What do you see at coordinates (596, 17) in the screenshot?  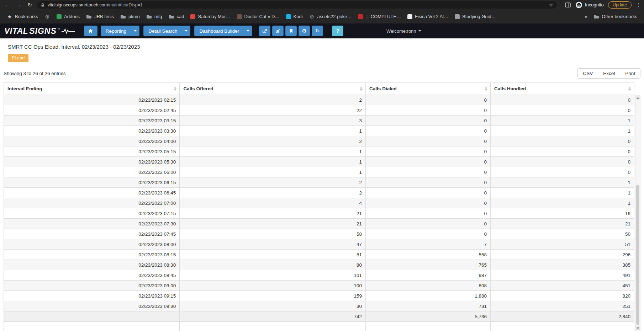 I see `folder-icon` at bounding box center [596, 17].